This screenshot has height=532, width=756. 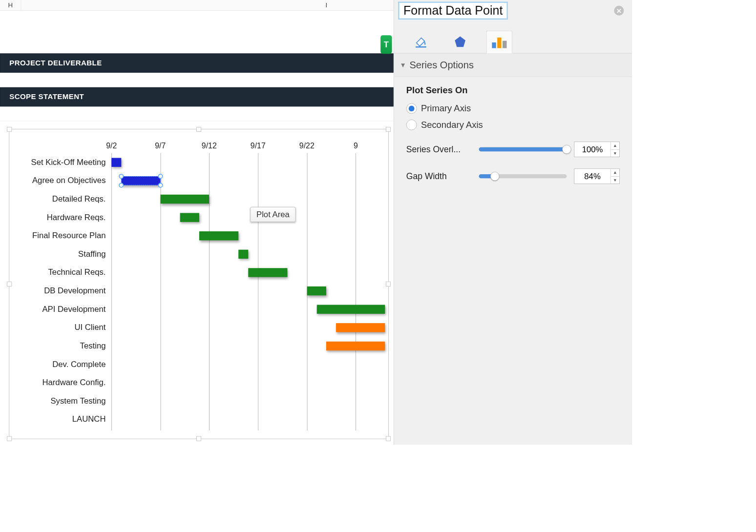 What do you see at coordinates (460, 42) in the screenshot?
I see `pentagon-icon` at bounding box center [460, 42].